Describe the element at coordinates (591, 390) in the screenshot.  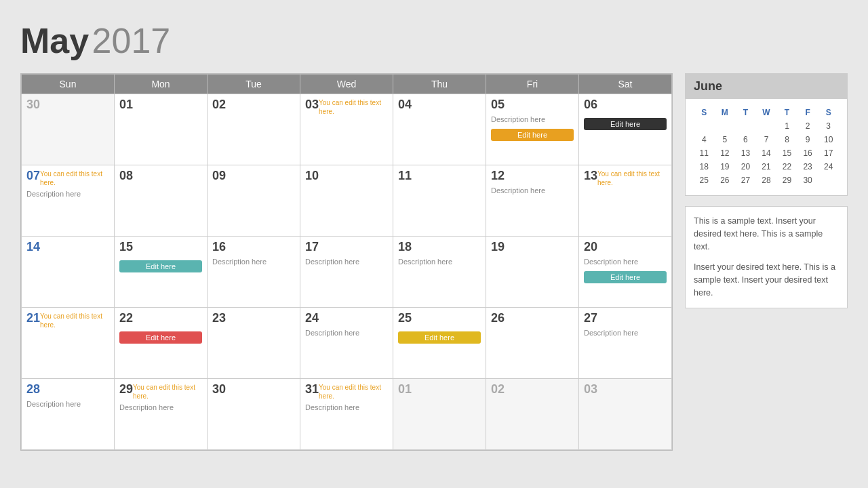
I see `day-number: 03` at that location.